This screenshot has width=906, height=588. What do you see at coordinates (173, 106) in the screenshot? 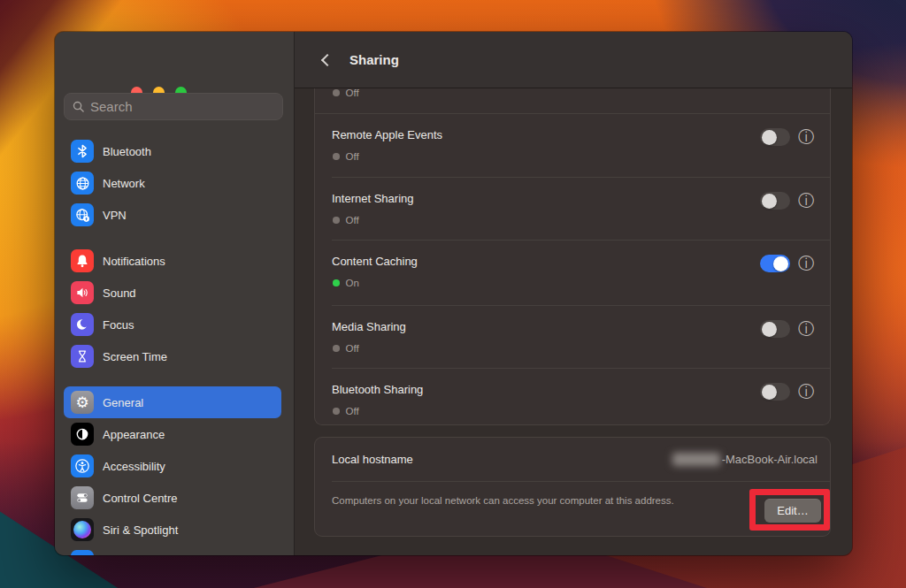
I see `search-input: Search` at bounding box center [173, 106].